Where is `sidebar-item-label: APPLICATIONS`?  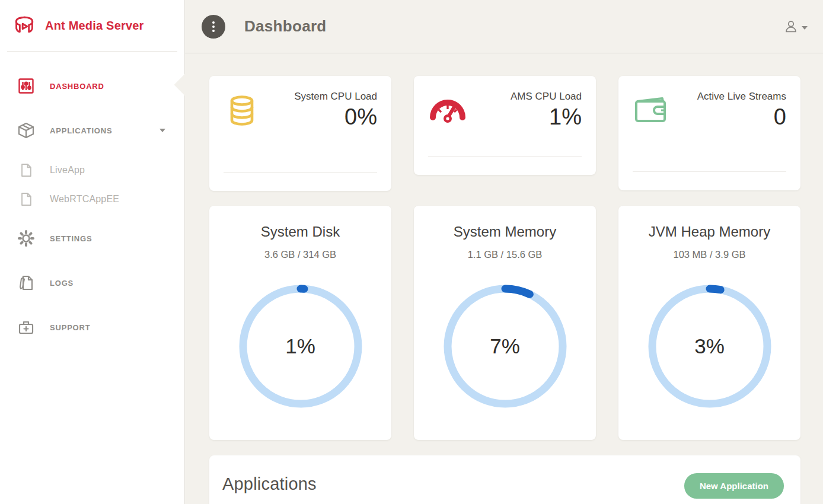 sidebar-item-label: APPLICATIONS is located at coordinates (81, 130).